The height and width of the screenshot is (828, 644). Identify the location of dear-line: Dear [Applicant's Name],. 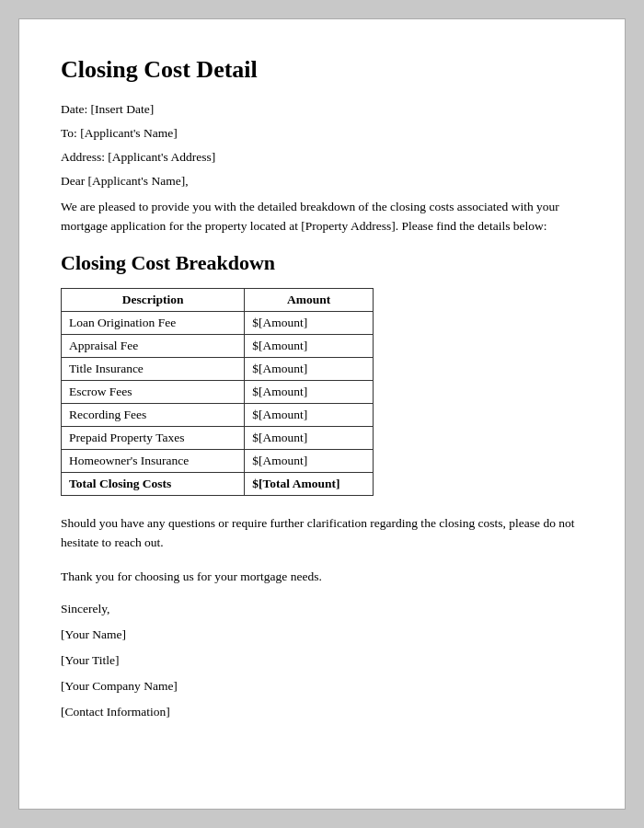
(322, 181).